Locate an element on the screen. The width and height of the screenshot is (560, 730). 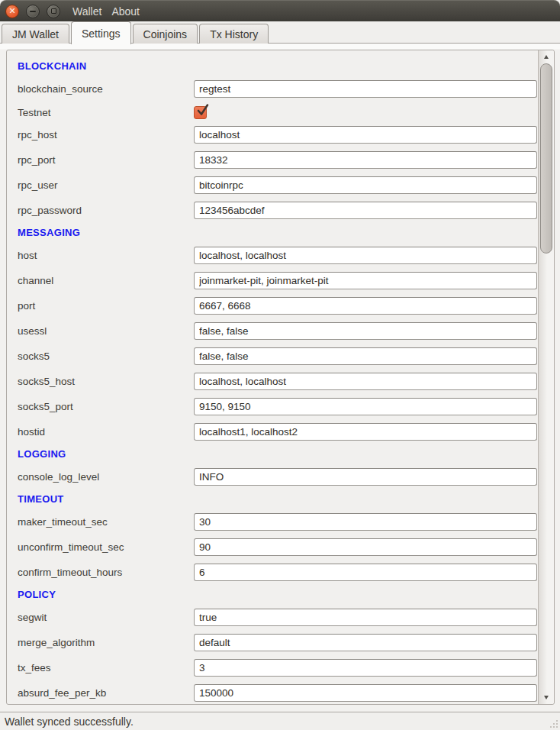
tx_fees-input is located at coordinates (365, 667).